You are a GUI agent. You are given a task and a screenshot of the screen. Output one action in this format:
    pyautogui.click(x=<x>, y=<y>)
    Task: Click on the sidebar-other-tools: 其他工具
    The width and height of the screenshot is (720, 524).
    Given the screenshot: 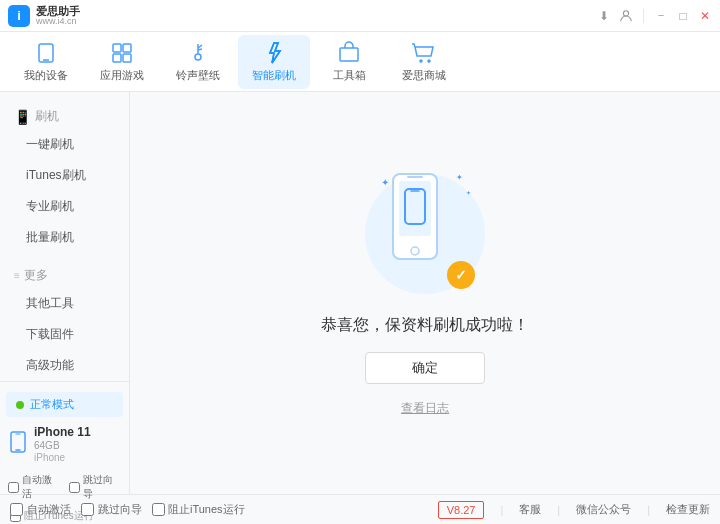 What is the action you would take?
    pyautogui.click(x=64, y=304)
    